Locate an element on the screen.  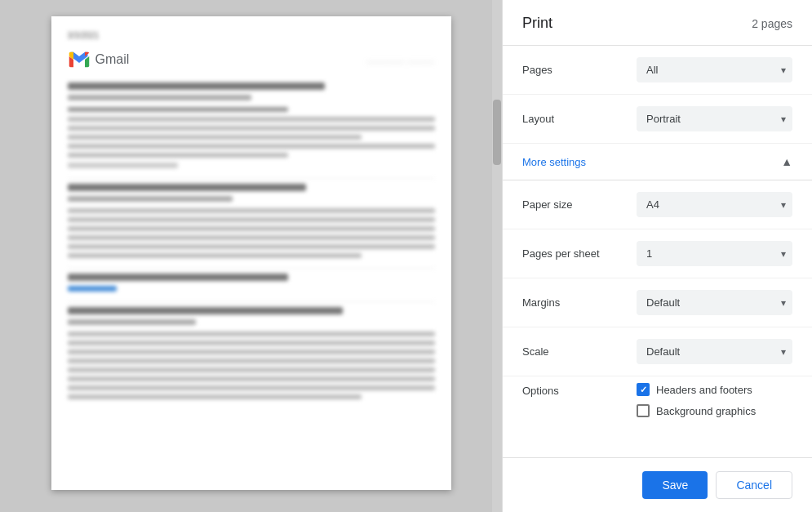
scale-label: Scale is located at coordinates (579, 351).